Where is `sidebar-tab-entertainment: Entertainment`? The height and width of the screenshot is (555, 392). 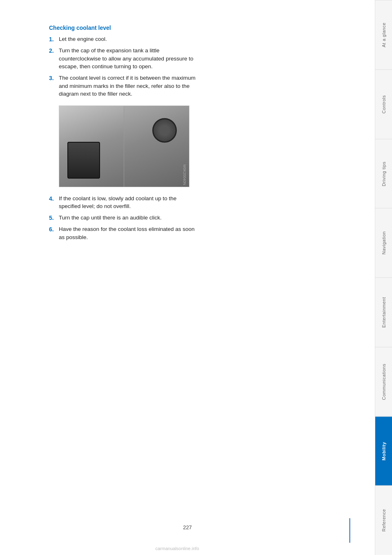 sidebar-tab-entertainment: Entertainment is located at coordinates (384, 312).